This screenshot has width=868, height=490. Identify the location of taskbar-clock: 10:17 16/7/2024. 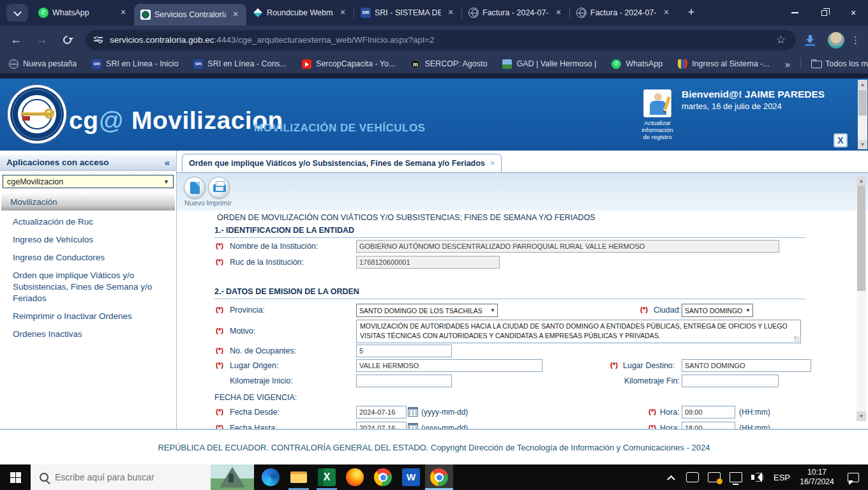
(817, 477).